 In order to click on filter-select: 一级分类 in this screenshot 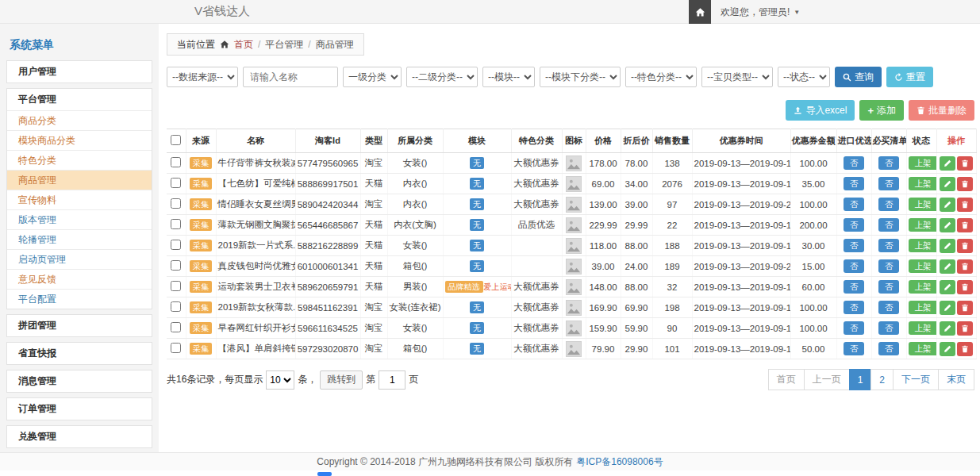, I will do `click(372, 77)`.